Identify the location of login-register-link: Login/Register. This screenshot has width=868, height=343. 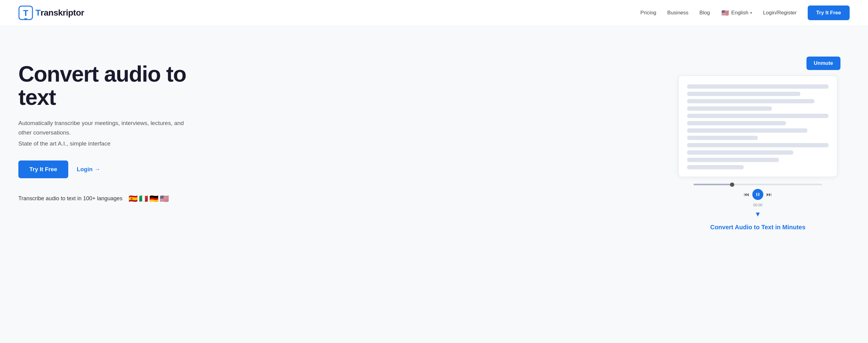
(780, 13).